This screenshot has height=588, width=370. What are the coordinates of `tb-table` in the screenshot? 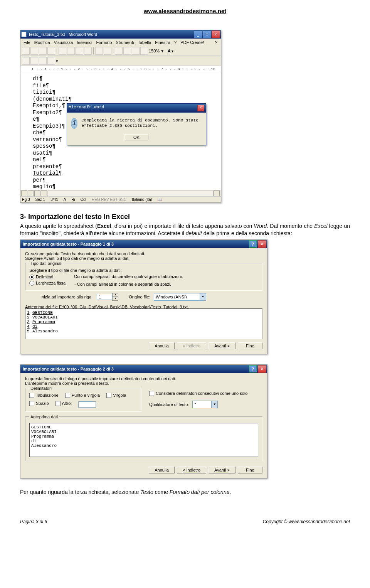 It's located at (127, 51).